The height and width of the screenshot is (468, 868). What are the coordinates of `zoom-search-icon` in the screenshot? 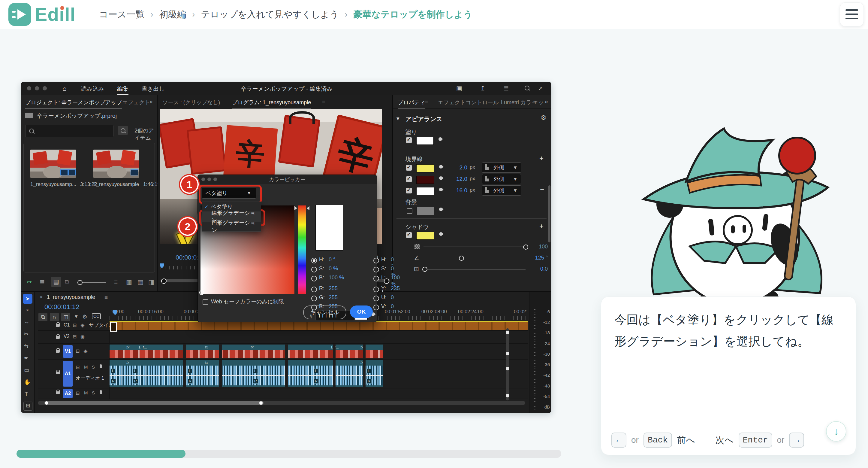 It's located at (527, 88).